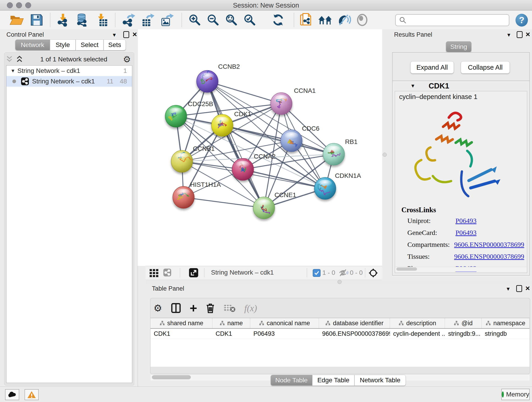  Describe the element at coordinates (63, 45) in the screenshot. I see `tab-style: Style` at that location.